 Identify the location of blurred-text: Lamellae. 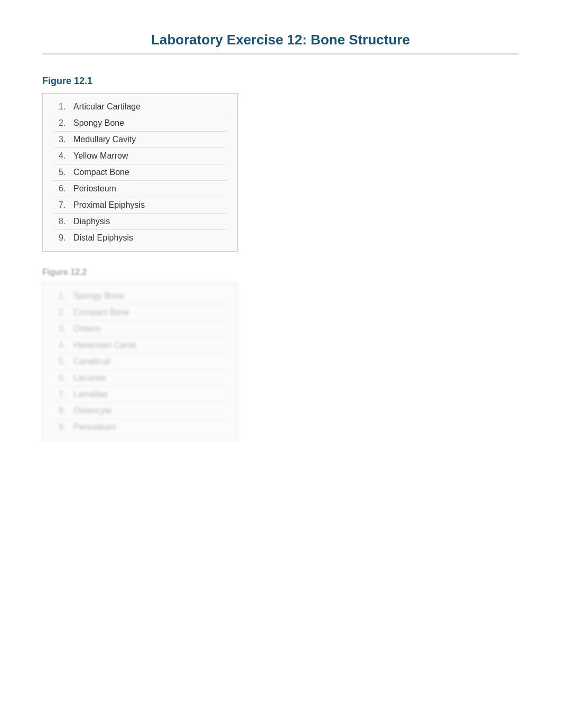
(91, 394).